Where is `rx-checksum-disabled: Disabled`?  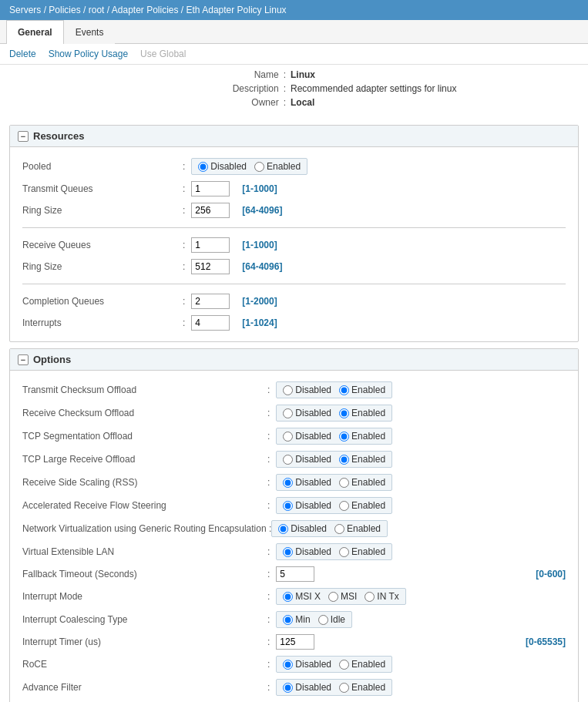 rx-checksum-disabled: Disabled is located at coordinates (307, 413).